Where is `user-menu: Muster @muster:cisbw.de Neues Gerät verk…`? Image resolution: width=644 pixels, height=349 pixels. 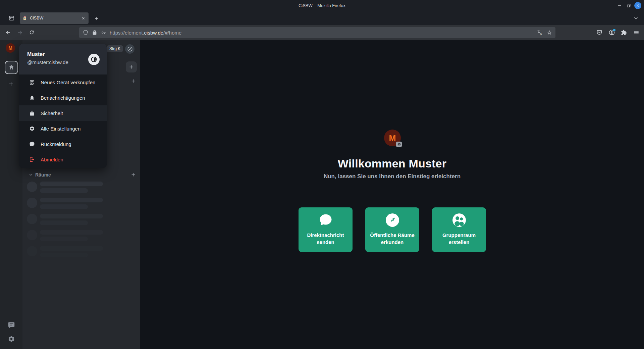
user-menu: Muster @muster:cisbw.de Neues Gerät verk… is located at coordinates (63, 106).